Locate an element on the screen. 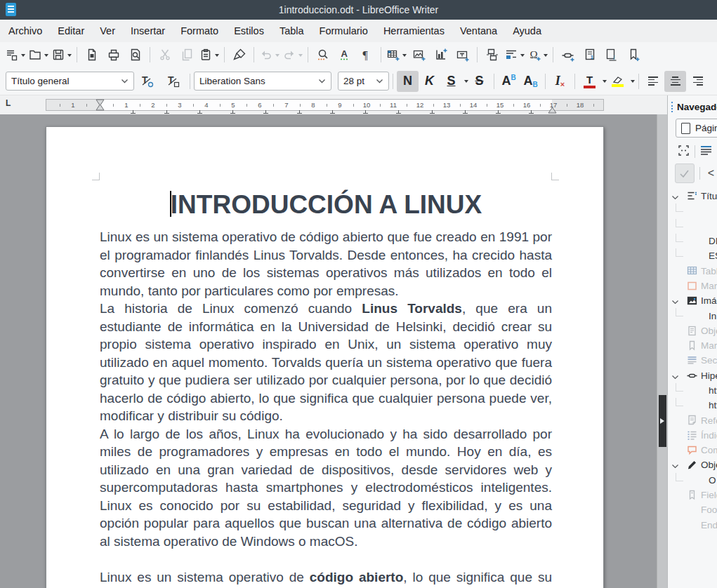 Image resolution: width=717 pixels, height=588 pixels. menu-estilos: Estilos is located at coordinates (249, 31).